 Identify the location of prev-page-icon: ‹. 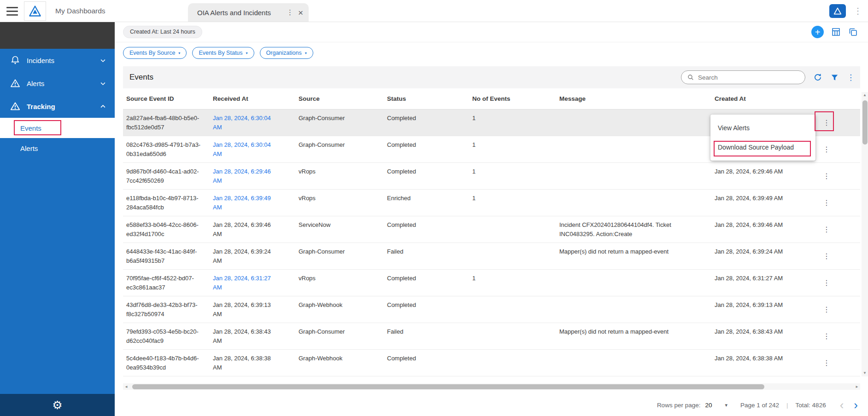
(842, 405).